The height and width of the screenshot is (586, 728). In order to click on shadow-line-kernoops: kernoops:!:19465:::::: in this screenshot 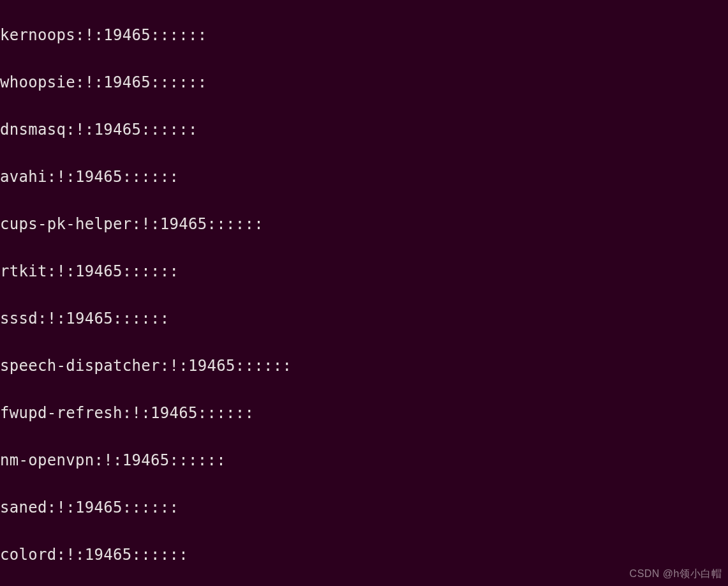, I will do `click(364, 36)`.